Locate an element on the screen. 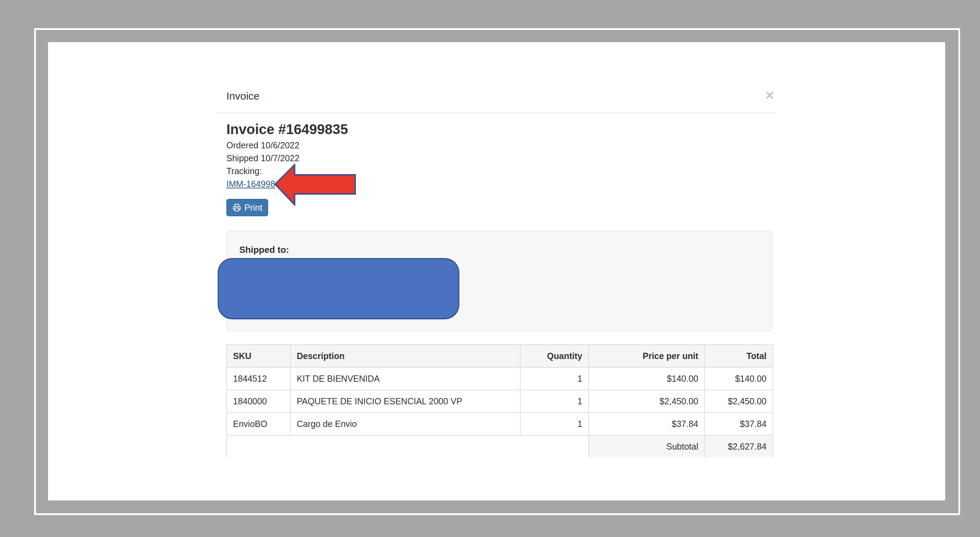 The height and width of the screenshot is (537, 980). close-icon: × is located at coordinates (770, 96).